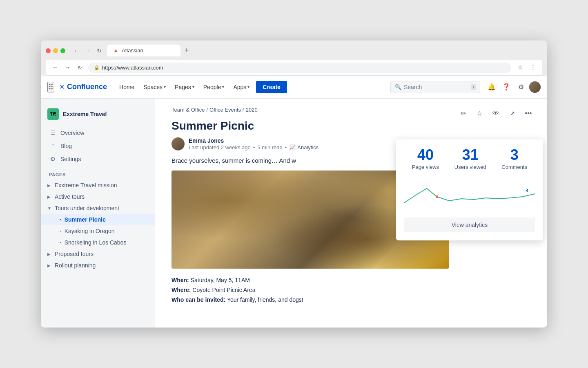 This screenshot has height=368, width=588. Describe the element at coordinates (98, 133) in the screenshot. I see `sidebar-overview: ☰ Overview` at that location.